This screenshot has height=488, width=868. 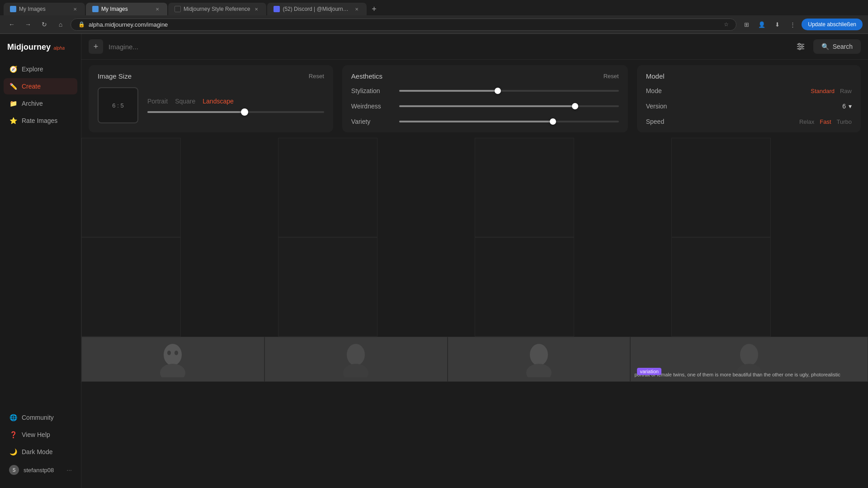 I want to click on new-tab-button: +, so click(x=374, y=9).